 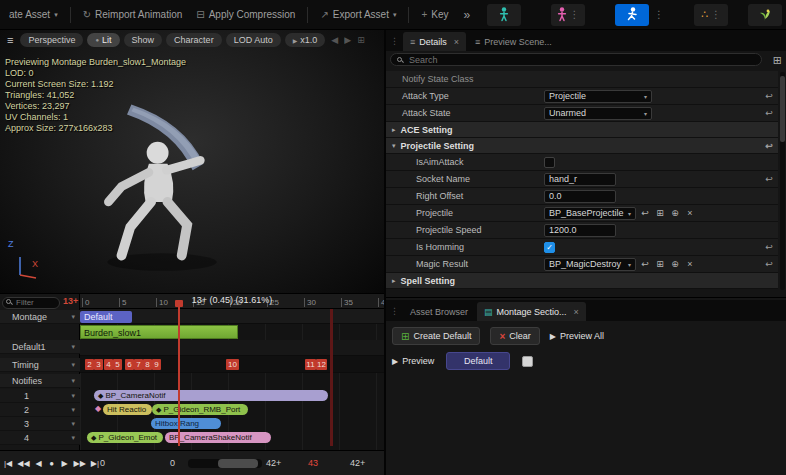 I want to click on notify-diamond-icon: ◆, so click(x=98, y=408).